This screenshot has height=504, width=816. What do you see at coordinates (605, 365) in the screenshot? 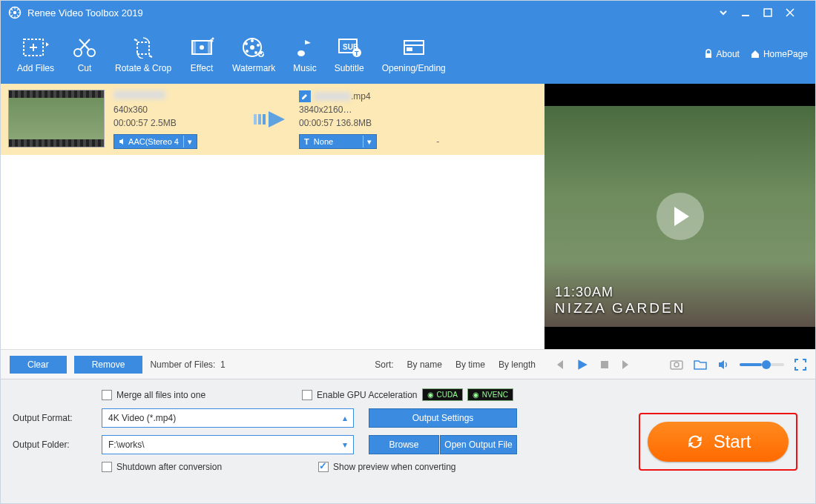
I see `stop-button` at bounding box center [605, 365].